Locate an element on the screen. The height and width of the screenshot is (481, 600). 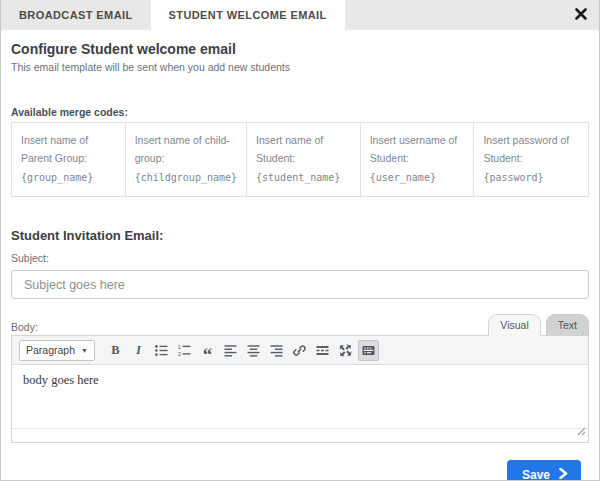
chevron-down-icon: ▼ is located at coordinates (84, 350).